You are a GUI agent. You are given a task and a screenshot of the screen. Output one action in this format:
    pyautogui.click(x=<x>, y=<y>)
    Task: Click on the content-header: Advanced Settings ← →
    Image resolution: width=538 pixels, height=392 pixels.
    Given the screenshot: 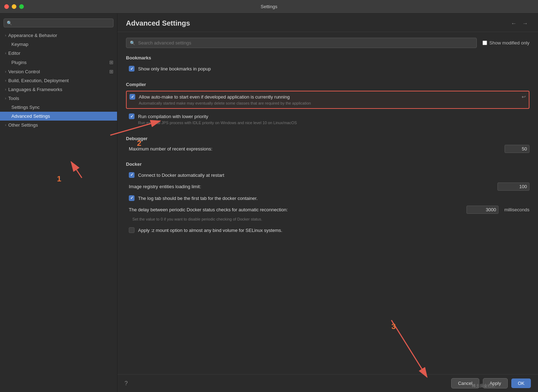 What is the action you would take?
    pyautogui.click(x=328, y=23)
    